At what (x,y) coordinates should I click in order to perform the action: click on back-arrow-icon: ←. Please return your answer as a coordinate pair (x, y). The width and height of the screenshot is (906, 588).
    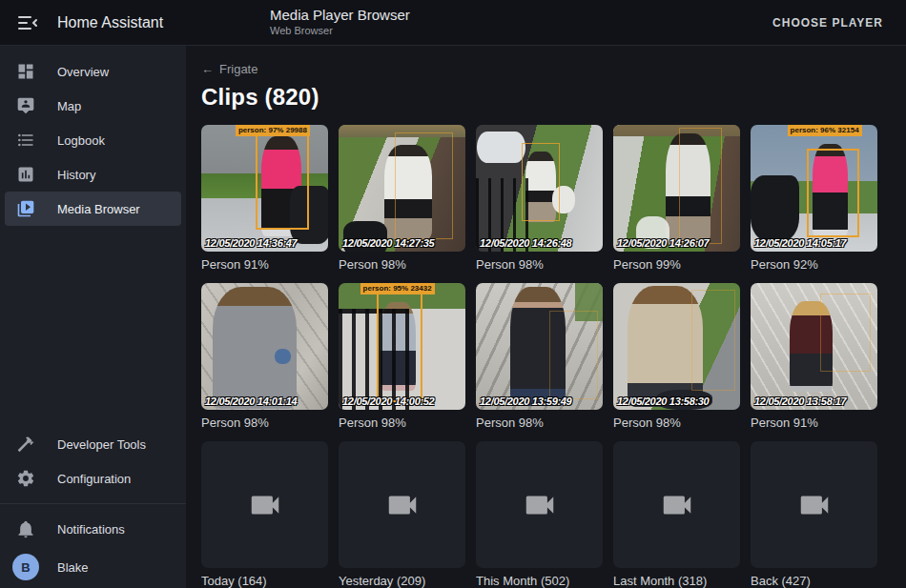
    Looking at the image, I should click on (208, 69).